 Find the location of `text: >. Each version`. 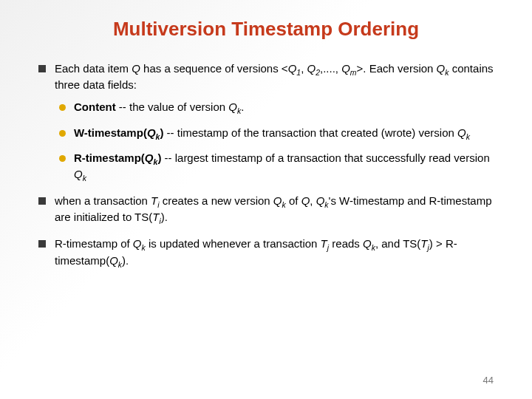

text: >. Each version is located at coordinates (397, 68).